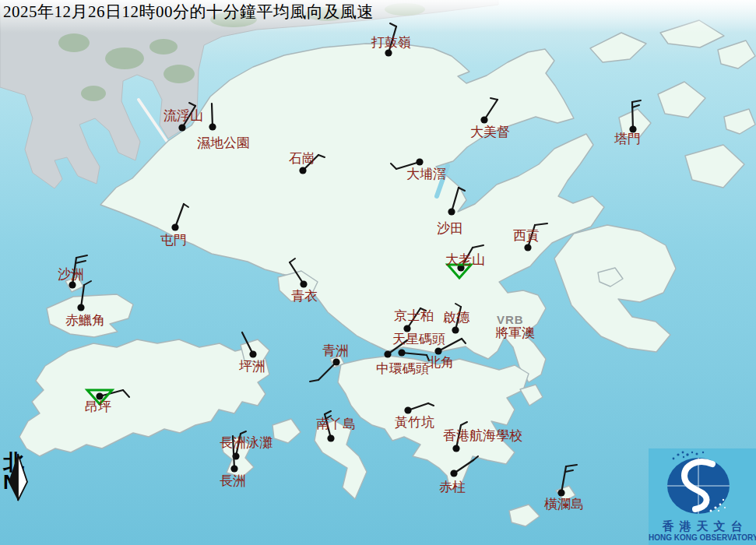 The width and height of the screenshot is (756, 545). I want to click on station-wong-chuk-hang, so click(419, 409).